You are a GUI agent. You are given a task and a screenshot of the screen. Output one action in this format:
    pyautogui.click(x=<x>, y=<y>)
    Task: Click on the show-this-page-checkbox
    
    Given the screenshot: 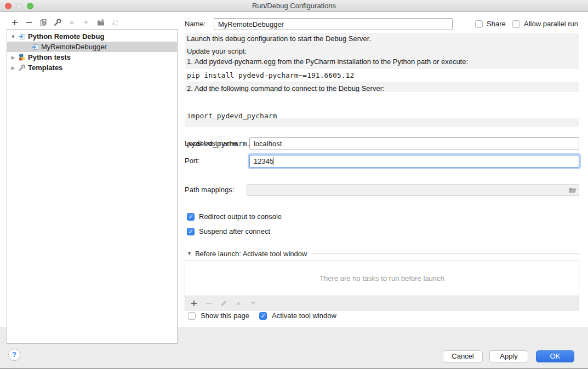 What is the action you would take?
    pyautogui.click(x=192, y=316)
    